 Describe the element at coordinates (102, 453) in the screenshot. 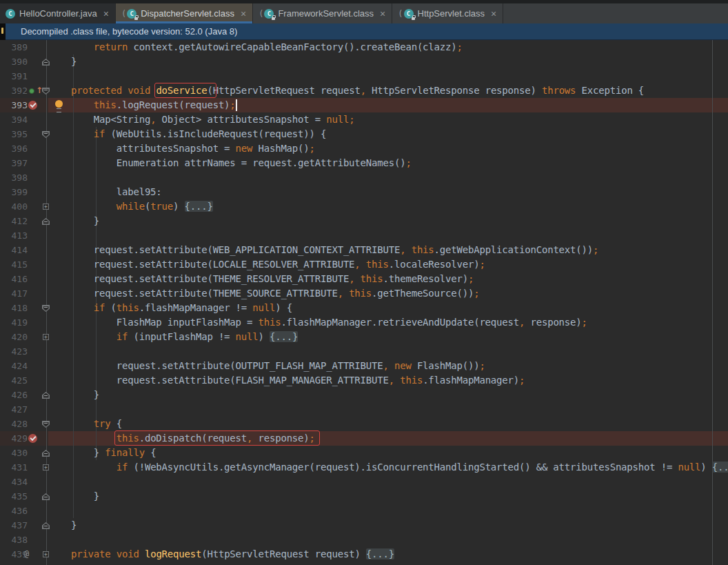

I see `code-text: } finally {` at that location.